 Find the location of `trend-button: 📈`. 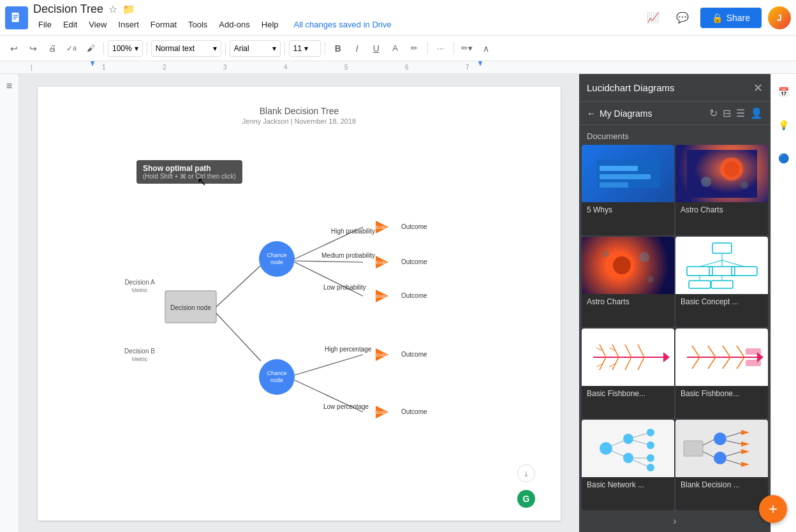

trend-button: 📈 is located at coordinates (653, 18).